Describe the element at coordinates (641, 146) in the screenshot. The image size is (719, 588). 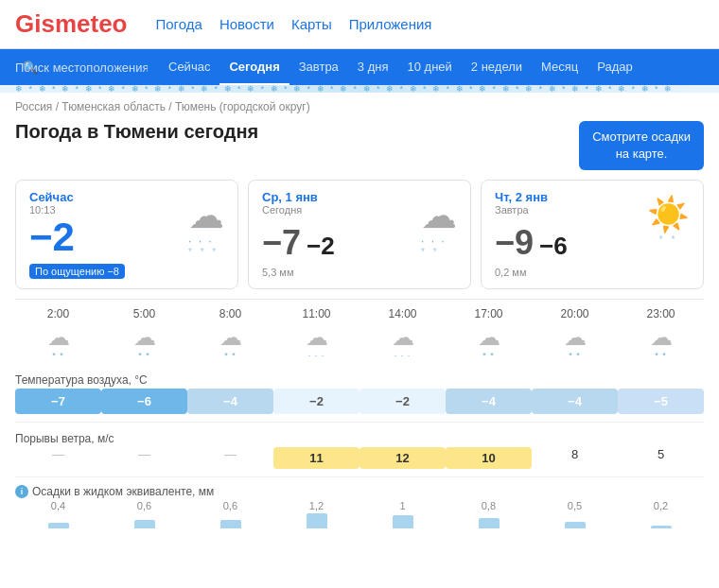
I see `rain-map-button: Смотрите осадкина карте.` at that location.